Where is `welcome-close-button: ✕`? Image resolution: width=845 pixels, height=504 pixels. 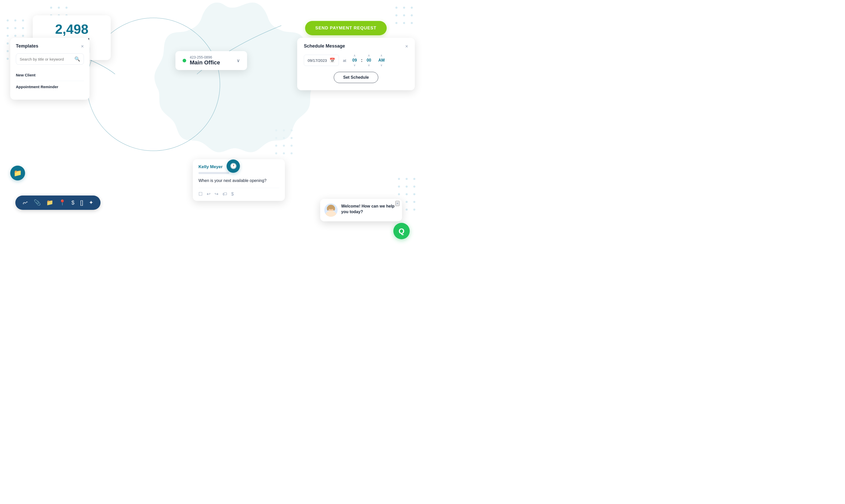 welcome-close-button: ✕ is located at coordinates (398, 203).